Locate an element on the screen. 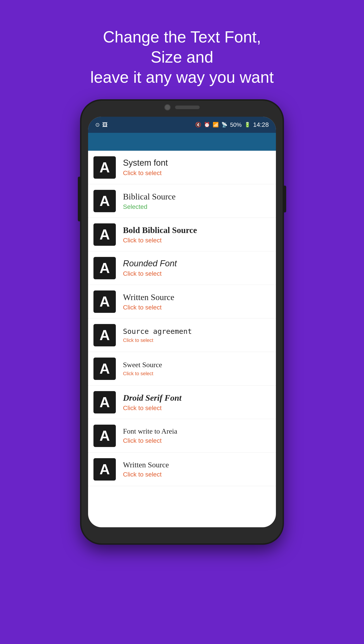 This screenshot has height=644, width=364. font-action-written: Click to select is located at coordinates (149, 308).